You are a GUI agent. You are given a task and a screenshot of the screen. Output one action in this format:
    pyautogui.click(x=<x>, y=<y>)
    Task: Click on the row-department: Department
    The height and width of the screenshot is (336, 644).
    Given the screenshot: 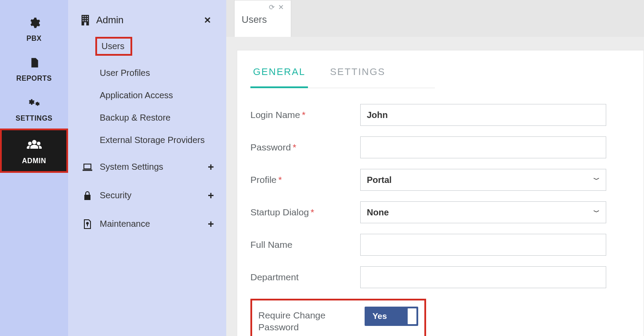 What is the action you would take?
    pyautogui.click(x=440, y=277)
    